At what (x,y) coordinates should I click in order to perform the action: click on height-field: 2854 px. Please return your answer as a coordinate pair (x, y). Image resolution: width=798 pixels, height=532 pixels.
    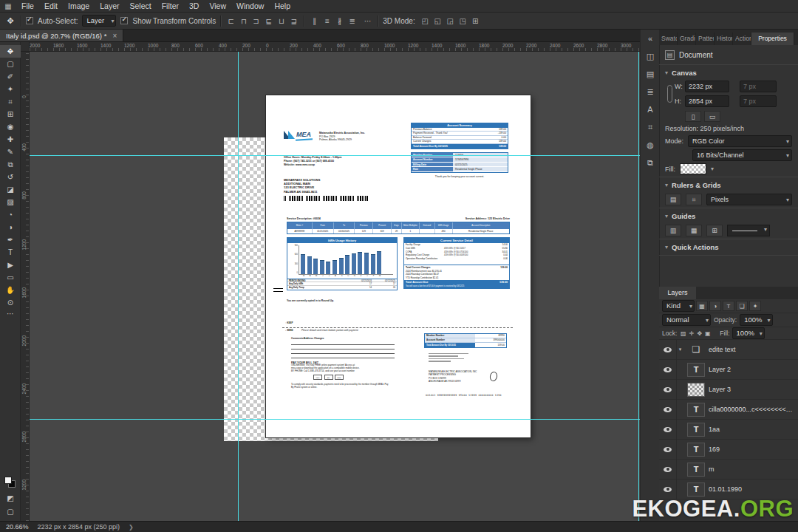
    Looking at the image, I should click on (707, 101).